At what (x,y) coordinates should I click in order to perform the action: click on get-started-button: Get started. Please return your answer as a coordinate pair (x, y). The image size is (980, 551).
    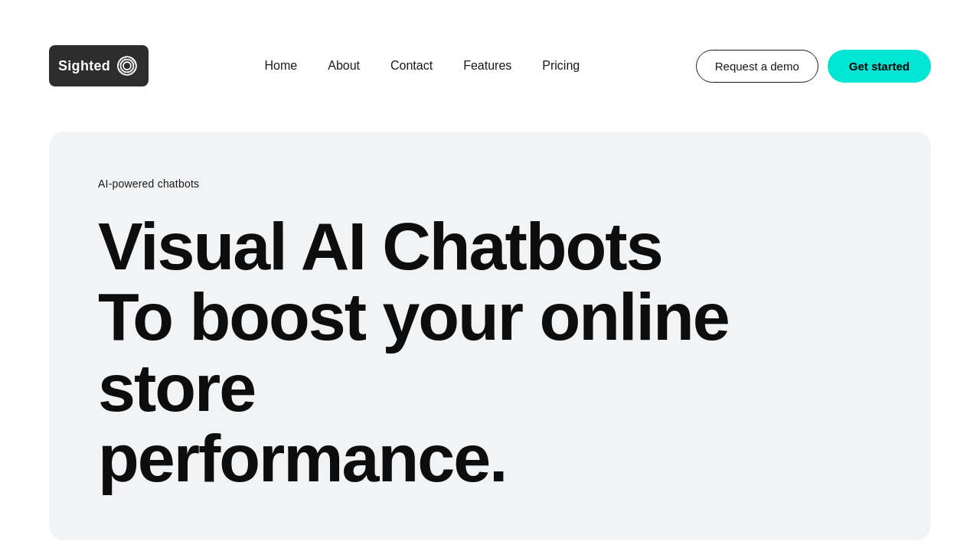
    Looking at the image, I should click on (879, 66).